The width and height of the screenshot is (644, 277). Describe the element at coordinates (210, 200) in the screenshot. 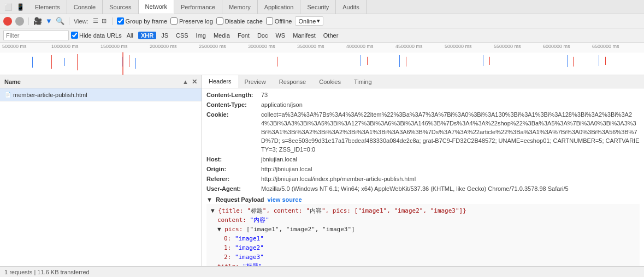

I see `toggle-payload-icon: ▼` at that location.